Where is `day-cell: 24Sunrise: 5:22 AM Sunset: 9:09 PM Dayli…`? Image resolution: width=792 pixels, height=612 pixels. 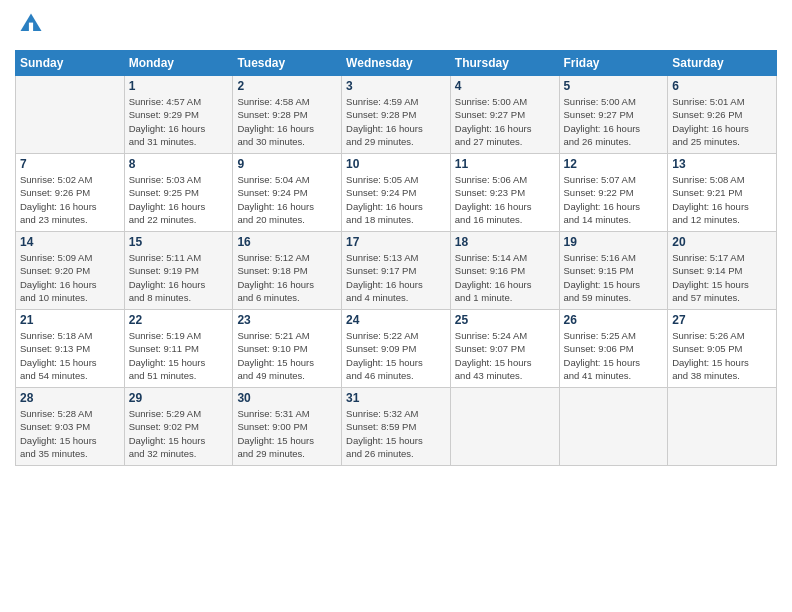 day-cell: 24Sunrise: 5:22 AM Sunset: 9:09 PM Dayli… is located at coordinates (396, 349).